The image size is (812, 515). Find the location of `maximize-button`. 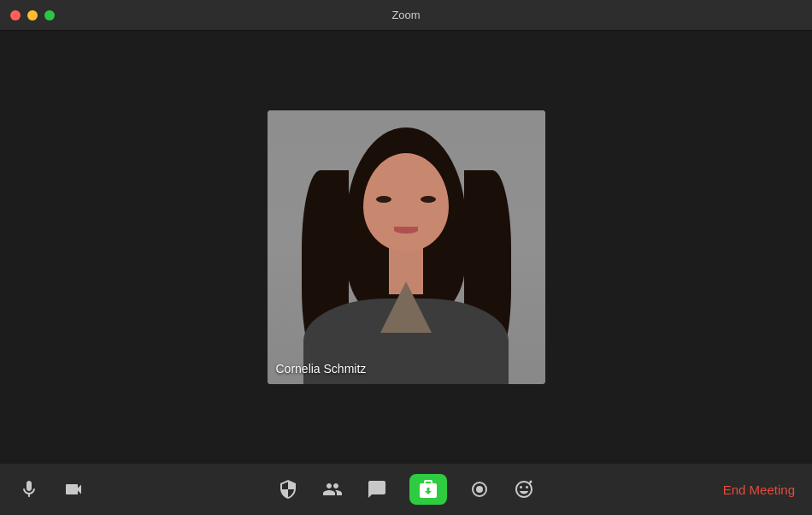

maximize-button is located at coordinates (50, 15).